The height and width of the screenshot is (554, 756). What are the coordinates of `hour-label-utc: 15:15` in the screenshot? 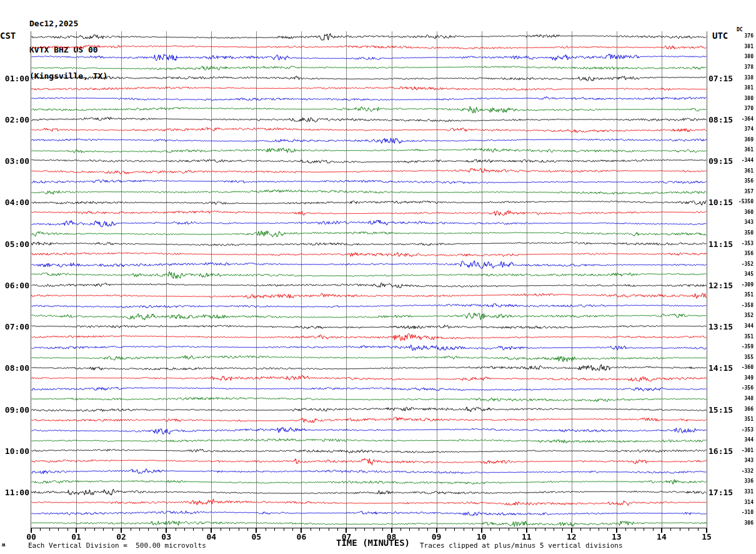 It's located at (721, 409).